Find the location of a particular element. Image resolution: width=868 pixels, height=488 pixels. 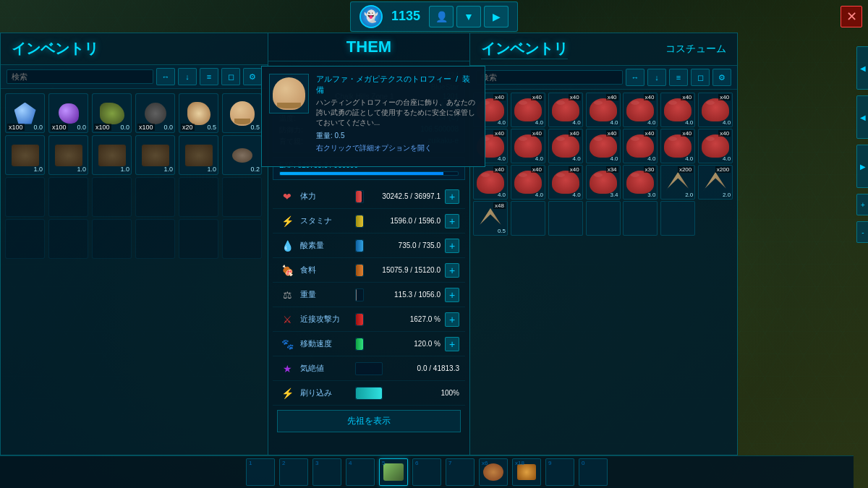

r-slot-6: x404.0 is located at coordinates (715, 110).